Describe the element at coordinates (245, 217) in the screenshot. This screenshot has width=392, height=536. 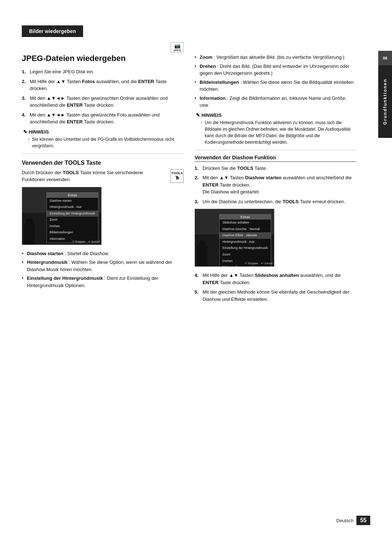
I see `menu-title-right: Extras` at that location.